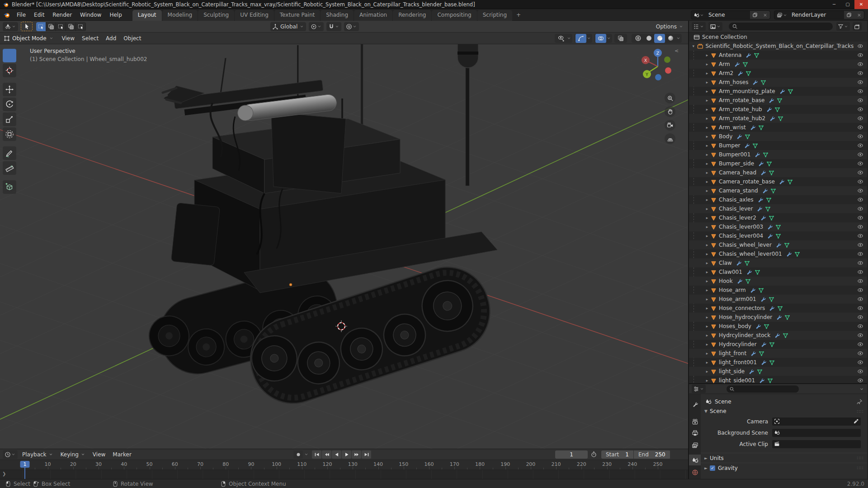 The height and width of the screenshot is (488, 868). Describe the element at coordinates (778, 173) in the screenshot. I see `outliner-object-row: ▸Camera_head` at that location.